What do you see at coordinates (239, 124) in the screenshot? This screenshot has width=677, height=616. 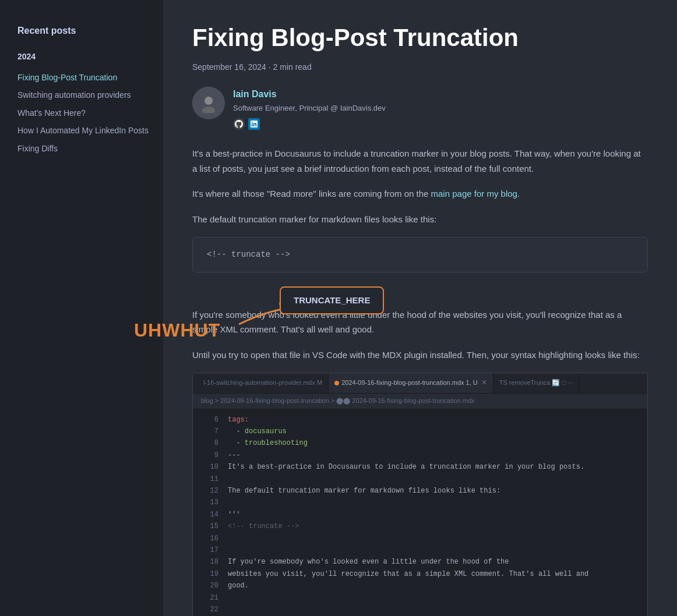 I see `github-icon` at bounding box center [239, 124].